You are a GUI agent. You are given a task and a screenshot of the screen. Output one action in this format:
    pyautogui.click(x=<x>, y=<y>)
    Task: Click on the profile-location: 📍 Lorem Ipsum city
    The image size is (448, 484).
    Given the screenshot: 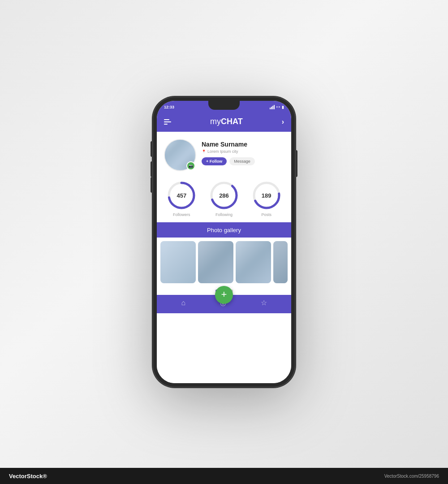 What is the action you would take?
    pyautogui.click(x=243, y=151)
    